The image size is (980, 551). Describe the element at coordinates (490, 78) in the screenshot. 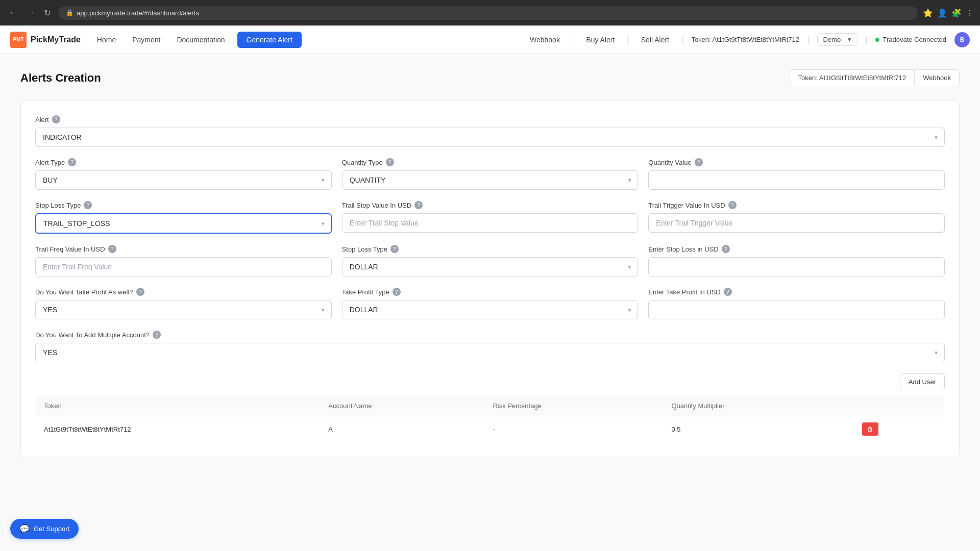

I see `page-header: Alerts Creation Token: At1tGt9tTt8tWtEt8…` at that location.